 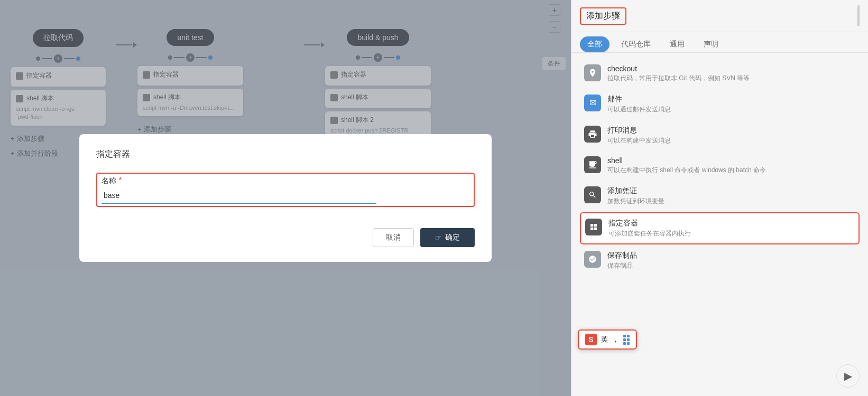 What do you see at coordinates (720, 42) in the screenshot?
I see `sidebar-tabs: 全部 代码仓库 通用 声明` at bounding box center [720, 42].